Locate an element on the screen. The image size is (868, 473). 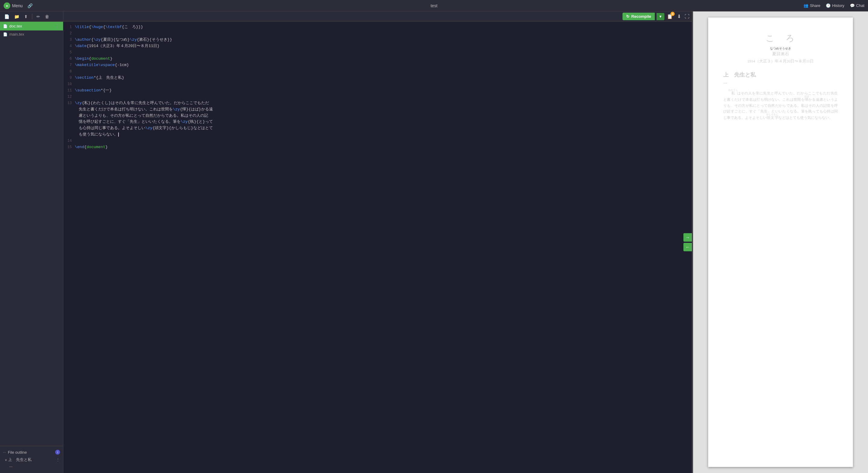
outline-item-menu: ⋮ is located at coordinates (58, 460).